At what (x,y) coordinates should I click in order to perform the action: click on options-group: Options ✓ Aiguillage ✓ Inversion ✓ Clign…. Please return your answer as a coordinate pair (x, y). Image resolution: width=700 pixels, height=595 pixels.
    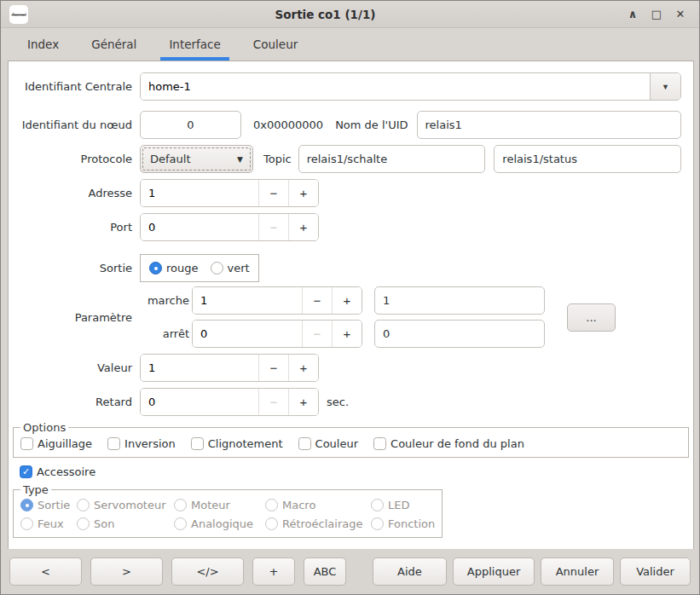
    Looking at the image, I should click on (351, 440).